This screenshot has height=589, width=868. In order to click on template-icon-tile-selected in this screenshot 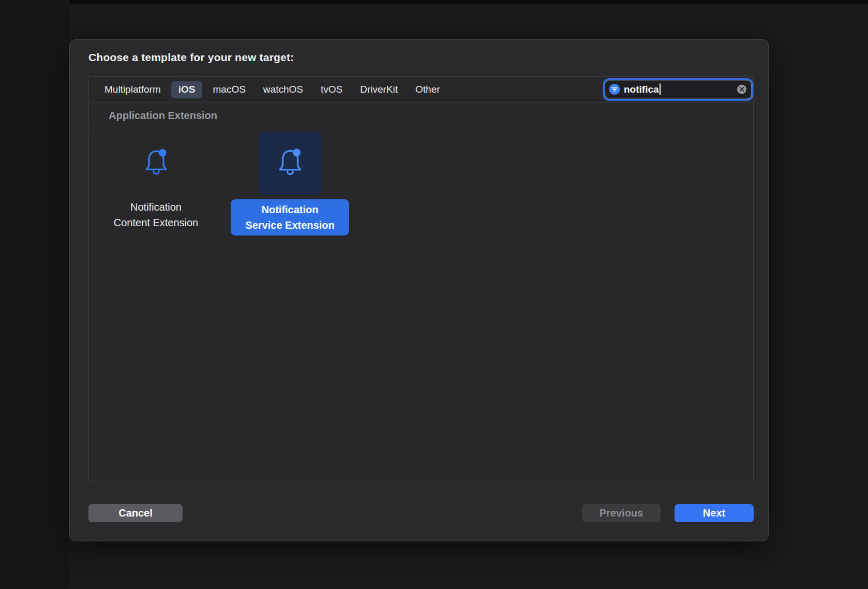, I will do `click(290, 163)`.